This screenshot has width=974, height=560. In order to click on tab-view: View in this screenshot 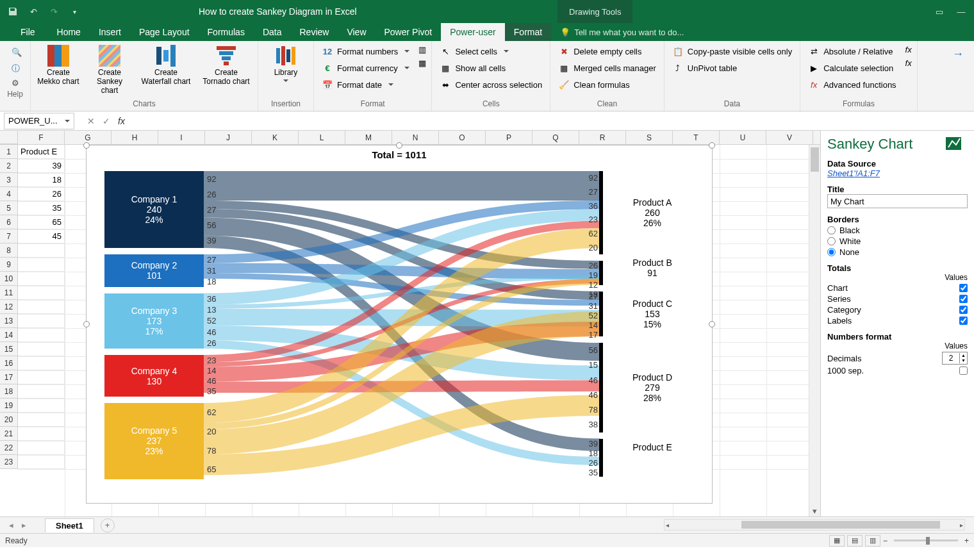, I will do `click(356, 32)`.